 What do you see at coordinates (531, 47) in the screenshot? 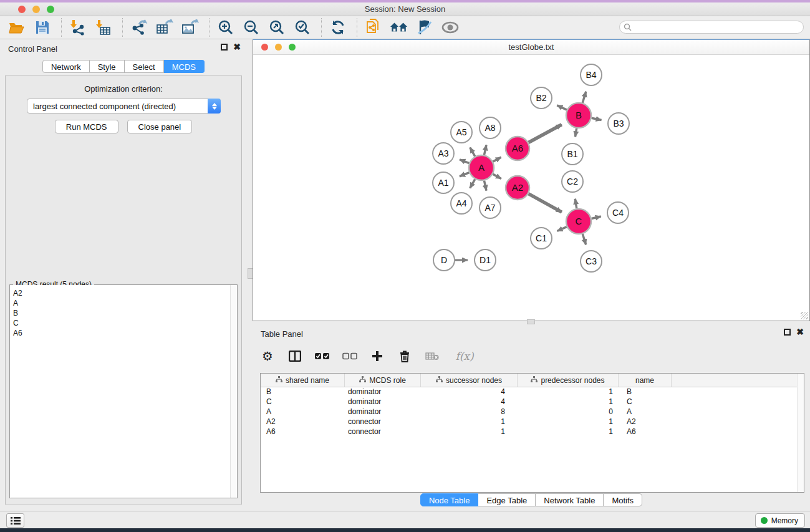
I see `network-window-titlebar: testGlobe.txt` at bounding box center [531, 47].